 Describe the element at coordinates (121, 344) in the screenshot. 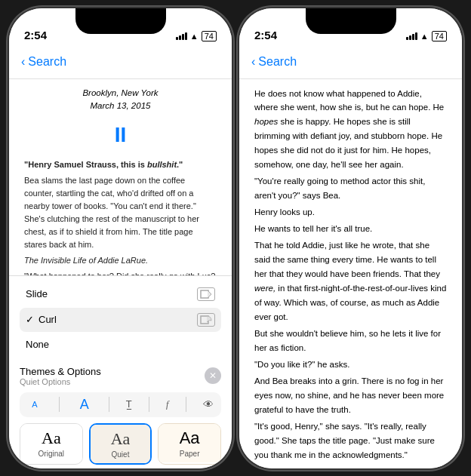

I see `slide-option-none: None` at that location.